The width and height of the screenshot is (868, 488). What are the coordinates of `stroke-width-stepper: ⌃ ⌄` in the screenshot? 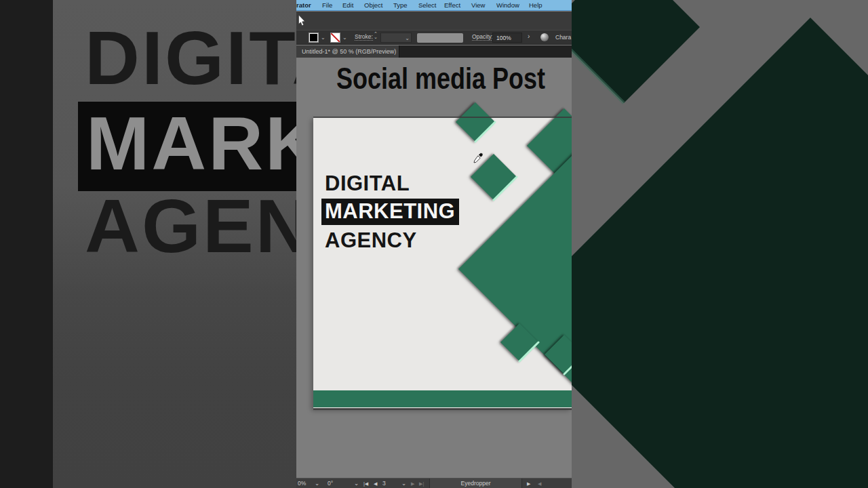 It's located at (376, 35).